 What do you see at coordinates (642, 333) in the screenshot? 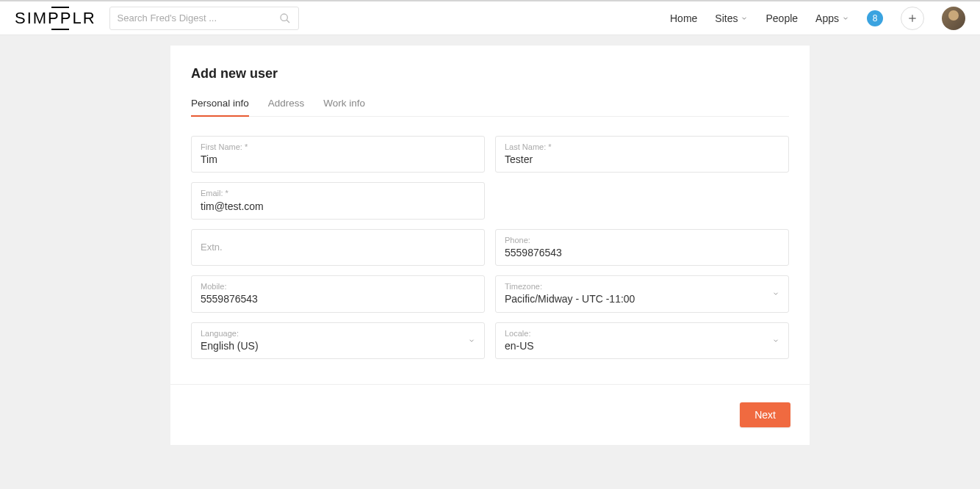
I see `locale-label: Locale:` at bounding box center [642, 333].